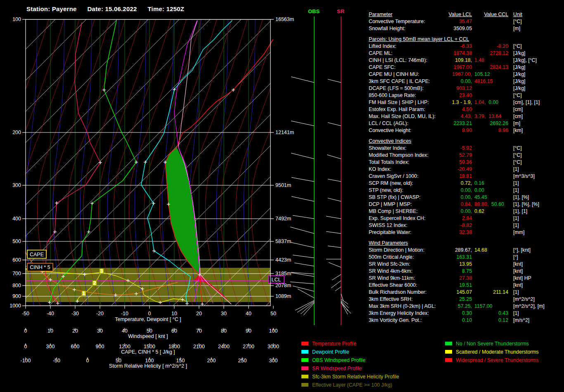  What do you see at coordinates (526, 205) in the screenshot?
I see `unit-label: [1], [%], [%]` at bounding box center [526, 205].